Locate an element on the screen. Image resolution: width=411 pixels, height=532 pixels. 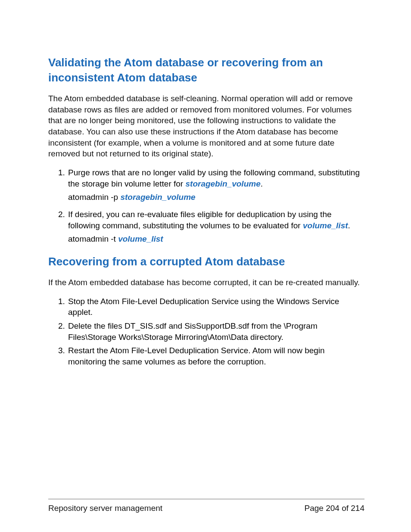
section1-intro: The Atom embedded database is self-clean… is located at coordinates (206, 126).